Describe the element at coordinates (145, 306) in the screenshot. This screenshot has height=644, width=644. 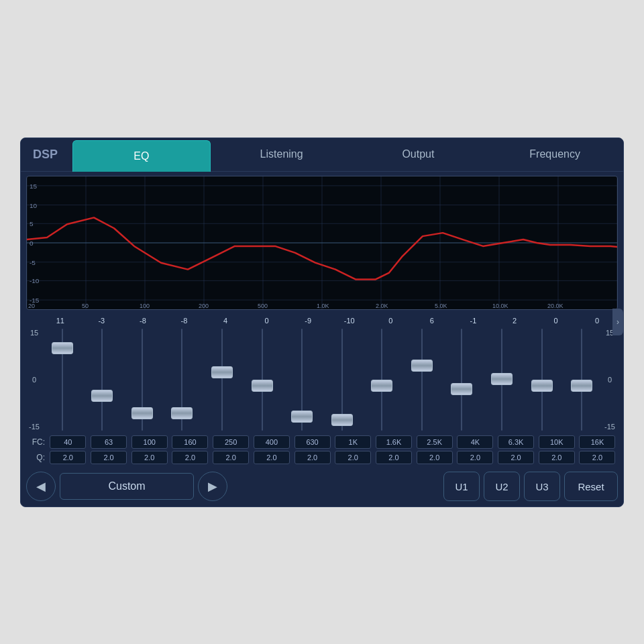
I see `svg-text: 100` at that location.